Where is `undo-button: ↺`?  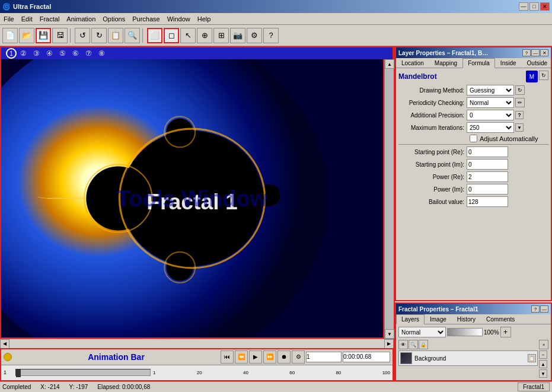 undo-button: ↺ is located at coordinates (82, 36).